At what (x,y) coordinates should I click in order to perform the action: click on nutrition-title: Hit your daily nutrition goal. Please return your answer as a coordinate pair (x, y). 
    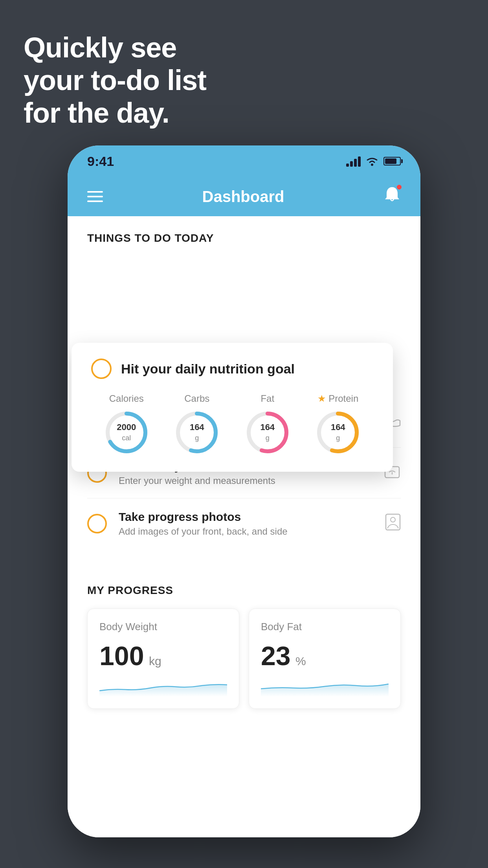
    Looking at the image, I should click on (208, 369).